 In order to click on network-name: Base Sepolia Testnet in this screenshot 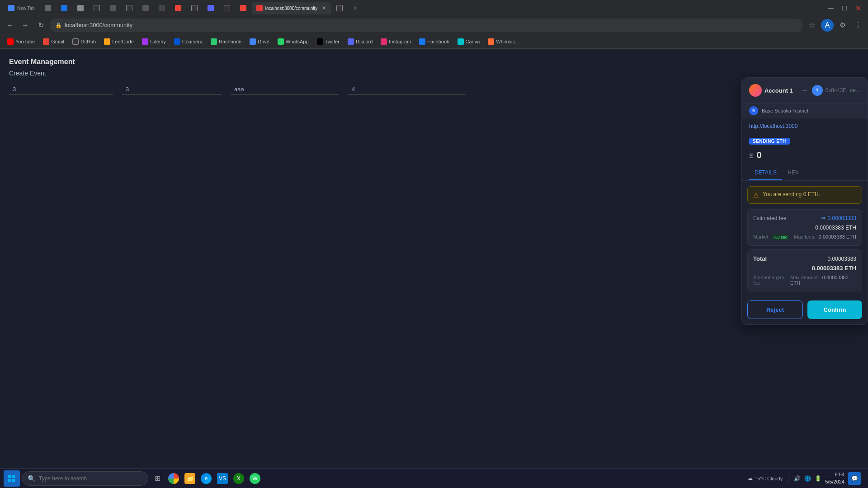, I will do `click(785, 111)`.